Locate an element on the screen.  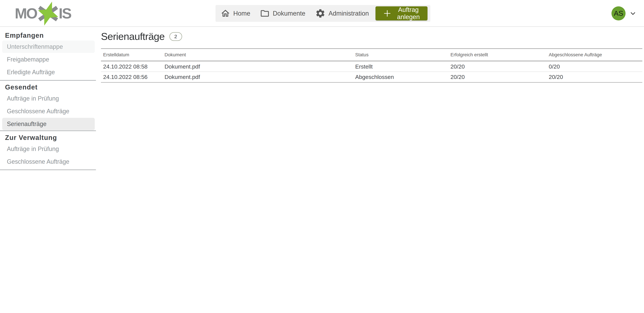
serial-orders-table: Erstelldatum Dokument Status Erfolgreich… is located at coordinates (372, 65).